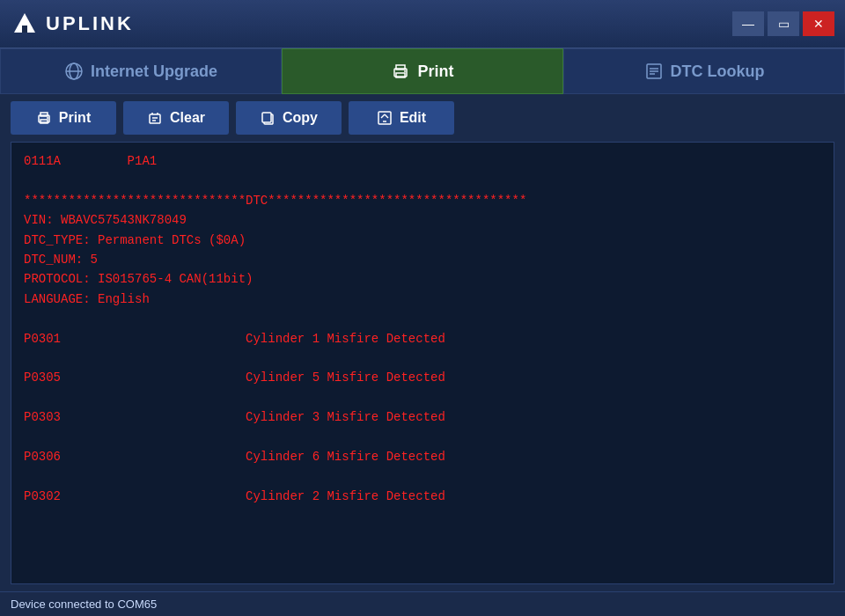 This screenshot has height=616, width=845. What do you see at coordinates (401, 118) in the screenshot?
I see `edit-button: Edit` at bounding box center [401, 118].